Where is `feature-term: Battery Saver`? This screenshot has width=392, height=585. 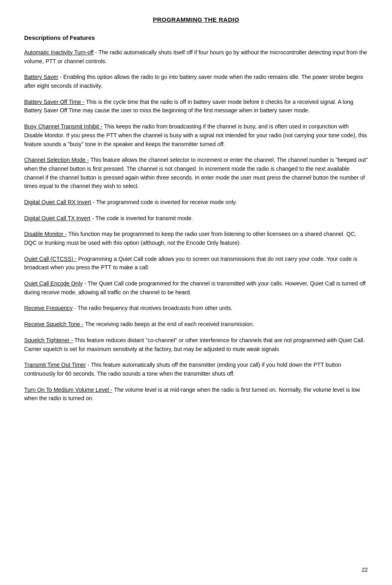 feature-term: Battery Saver is located at coordinates (41, 77).